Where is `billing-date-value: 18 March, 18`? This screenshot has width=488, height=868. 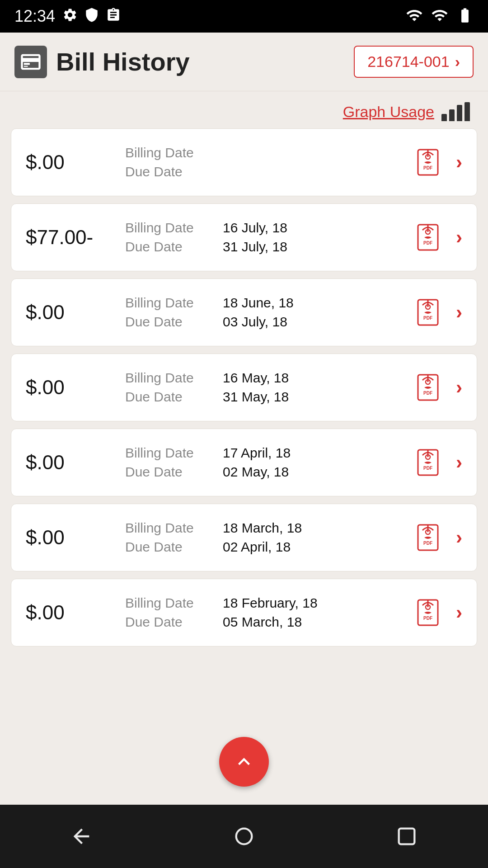
billing-date-value: 18 March, 18 is located at coordinates (262, 528).